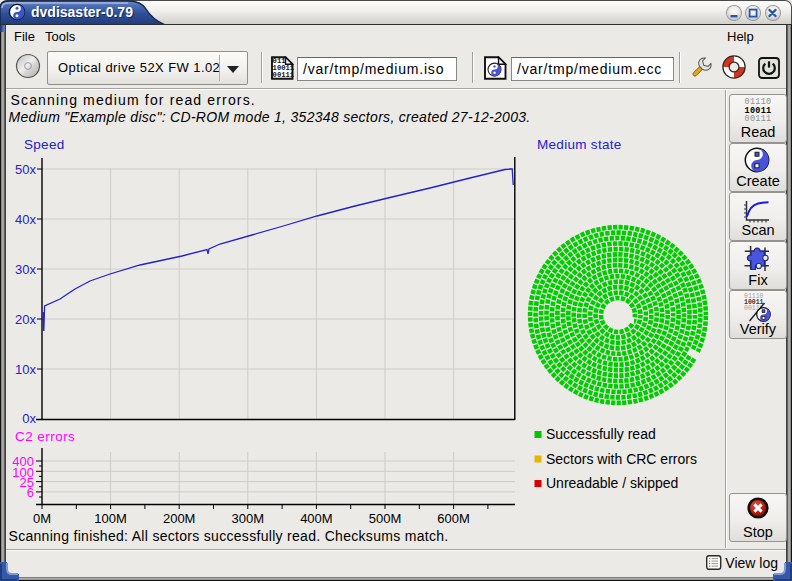  Describe the element at coordinates (110, 518) in the screenshot. I see `svg-text: 100M` at that location.